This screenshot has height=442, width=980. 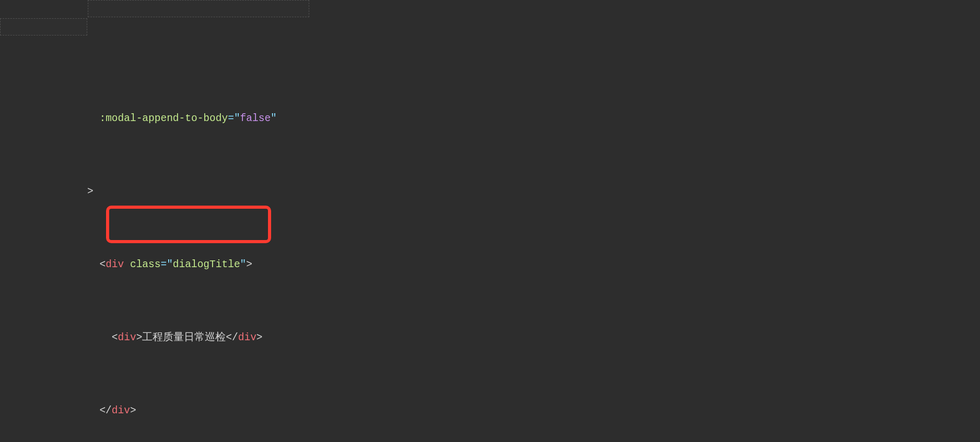 I want to click on code-line: </div>, so click(x=503, y=411).